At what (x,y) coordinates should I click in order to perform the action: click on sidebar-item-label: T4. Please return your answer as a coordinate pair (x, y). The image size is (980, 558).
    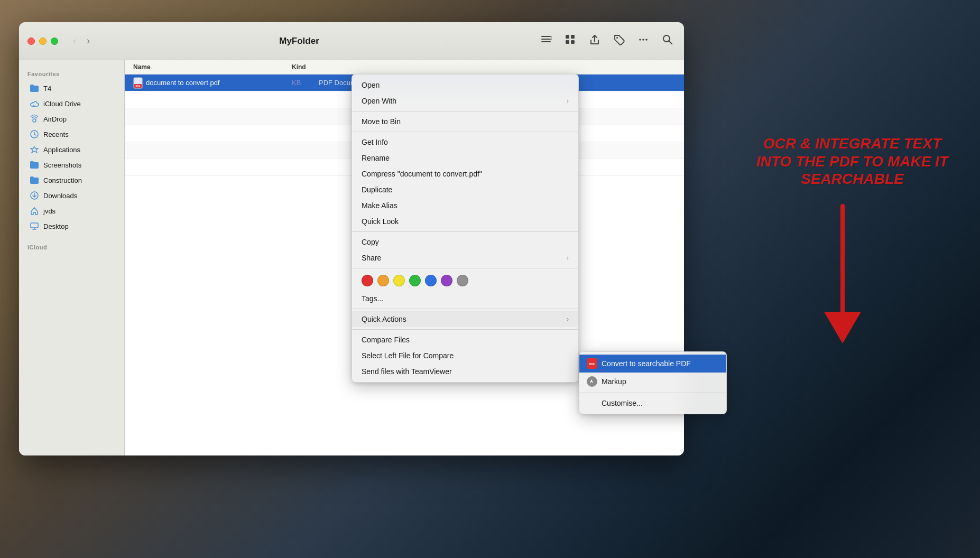
    Looking at the image, I should click on (48, 89).